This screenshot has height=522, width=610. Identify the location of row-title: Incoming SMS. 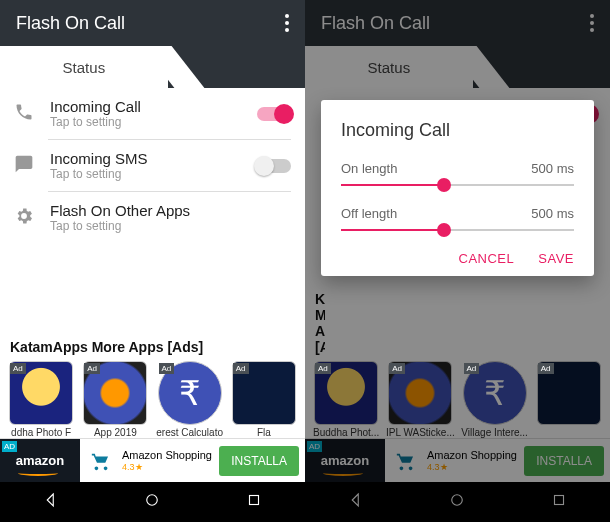
(146, 158).